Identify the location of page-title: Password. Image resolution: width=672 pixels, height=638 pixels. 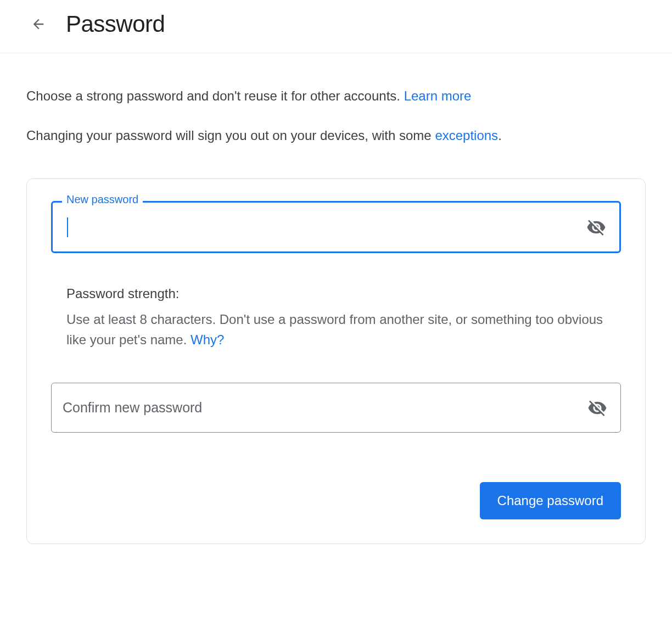
(115, 24).